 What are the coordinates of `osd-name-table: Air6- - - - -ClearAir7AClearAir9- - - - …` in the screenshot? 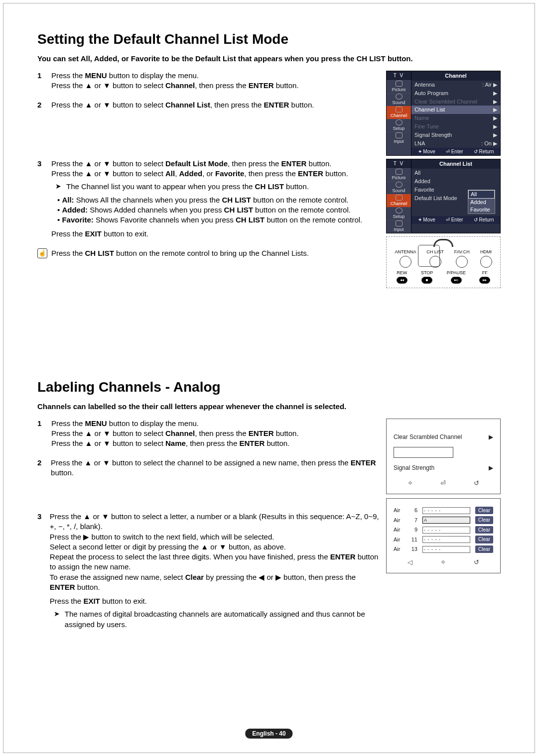 It's located at (443, 536).